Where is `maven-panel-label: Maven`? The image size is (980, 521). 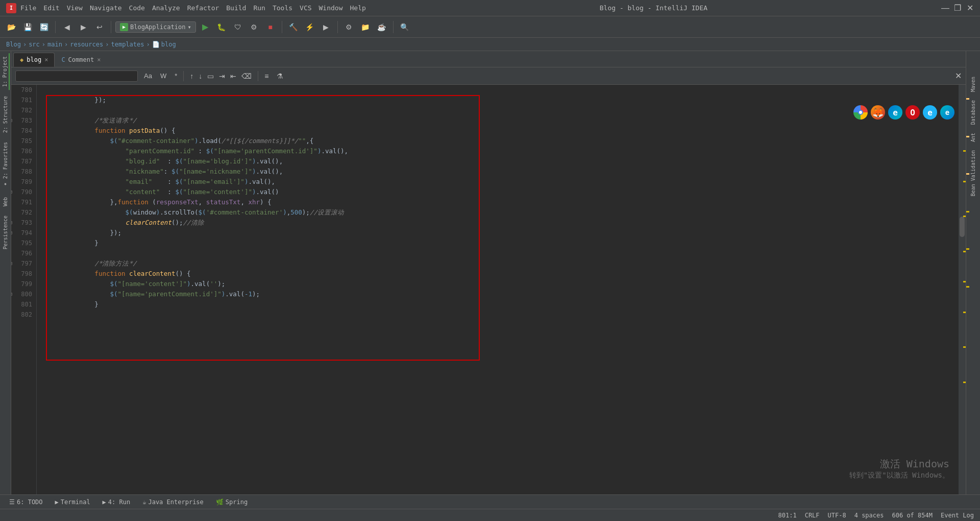 maven-panel-label: Maven is located at coordinates (973, 84).